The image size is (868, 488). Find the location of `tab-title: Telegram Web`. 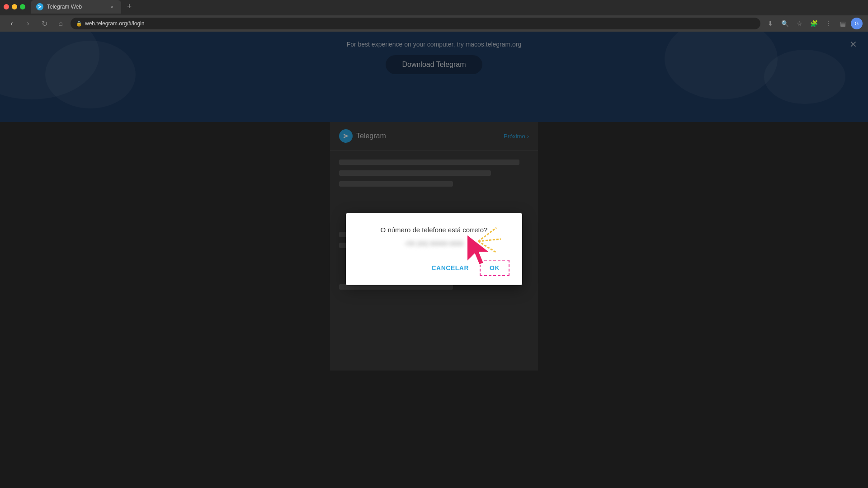

tab-title: Telegram Web is located at coordinates (76, 7).